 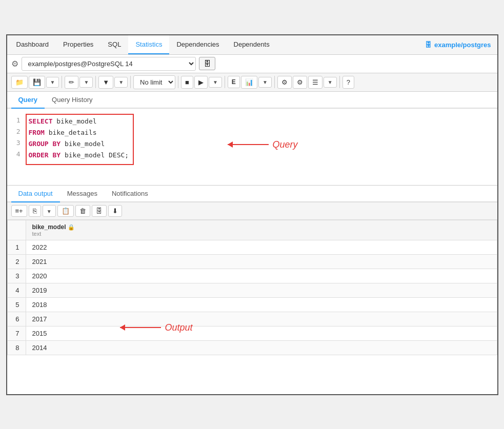 I want to click on rt-copy-btn: ⎘, so click(x=35, y=211).